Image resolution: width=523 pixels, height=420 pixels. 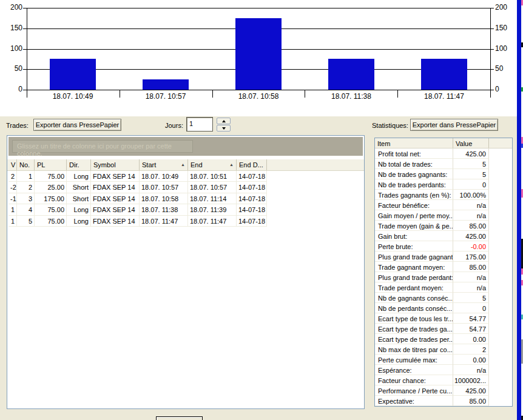 What do you see at coordinates (414, 143) in the screenshot?
I see `stats-column-header-item: Item` at bounding box center [414, 143].